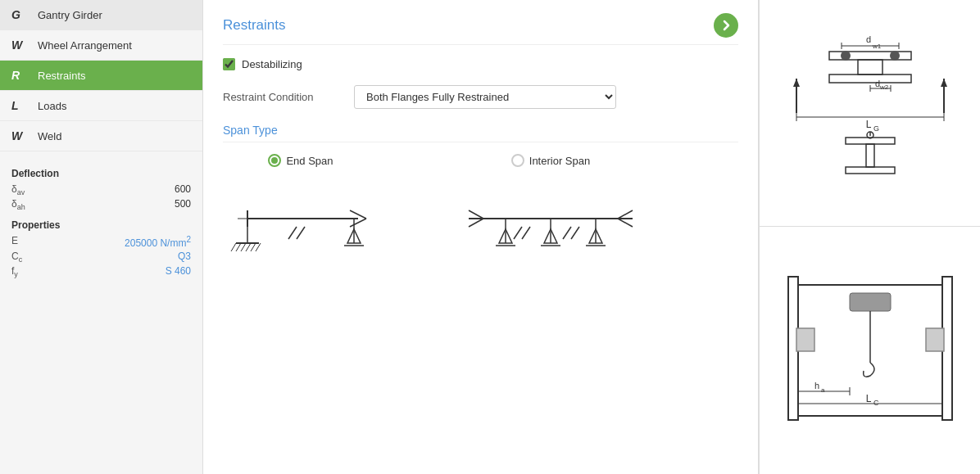  I want to click on crane-diagram-svg: h a L C, so click(870, 350).